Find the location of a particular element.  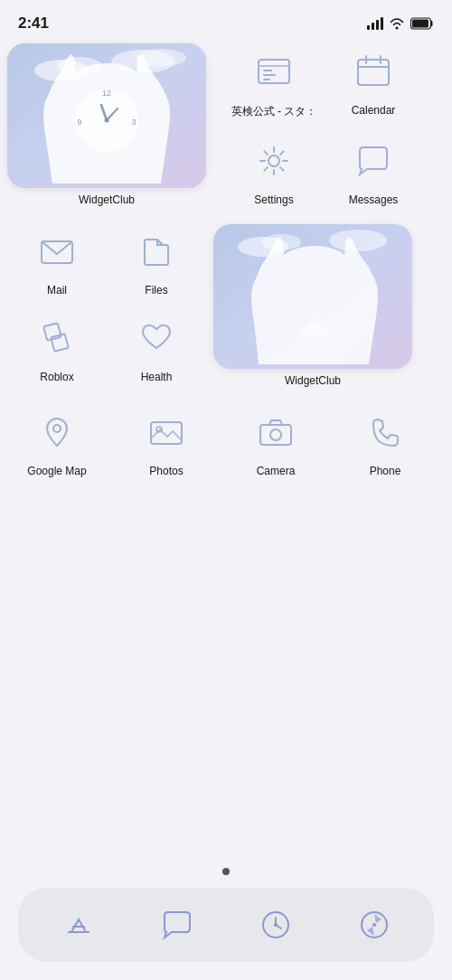

row2-left-apps: Mail Files is located at coordinates (107, 304).